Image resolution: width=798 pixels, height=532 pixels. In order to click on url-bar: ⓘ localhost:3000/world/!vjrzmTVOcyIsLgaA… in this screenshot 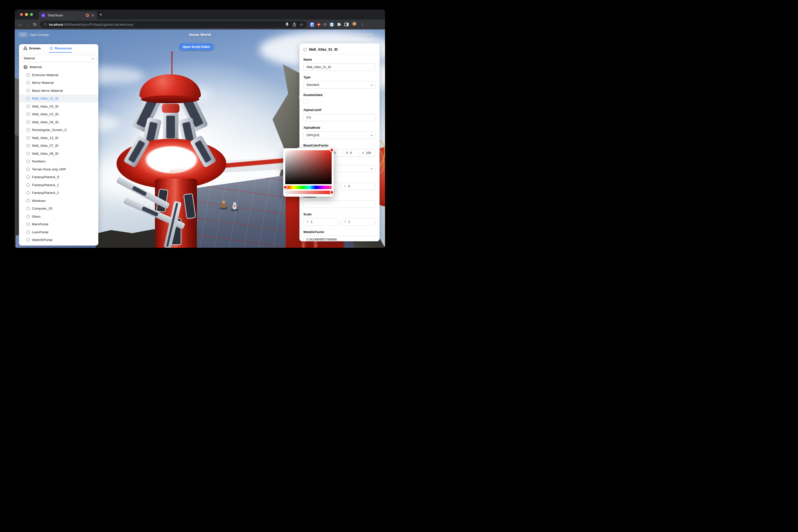, I will do `click(173, 24)`.